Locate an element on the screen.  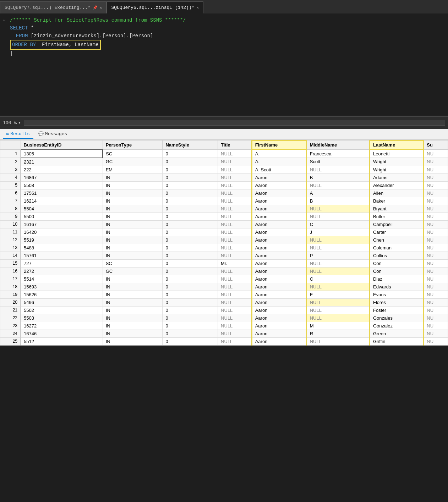
table-row: 135488IN0NULLAaronNULLColemanNU is located at coordinates (224, 248).